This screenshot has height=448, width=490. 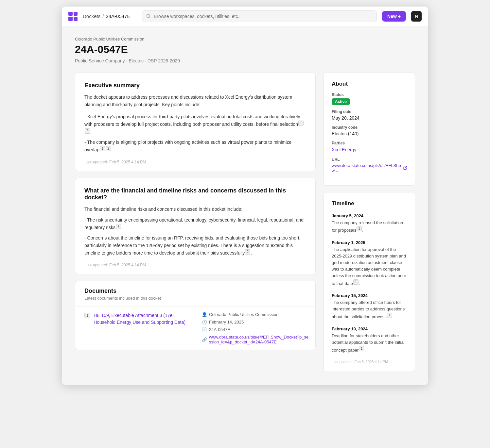 I want to click on timeline-heading: Timeline, so click(x=369, y=204).